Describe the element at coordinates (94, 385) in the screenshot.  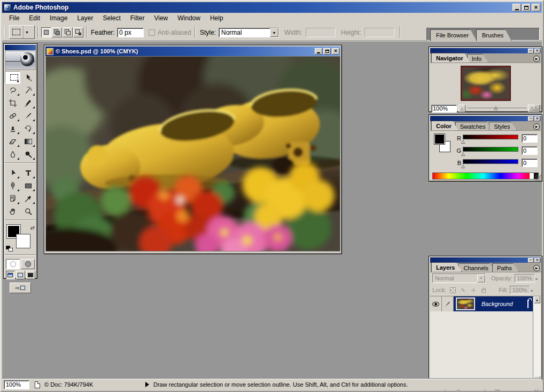
I see `document-size-info: © Doc: 794K/794K` at that location.